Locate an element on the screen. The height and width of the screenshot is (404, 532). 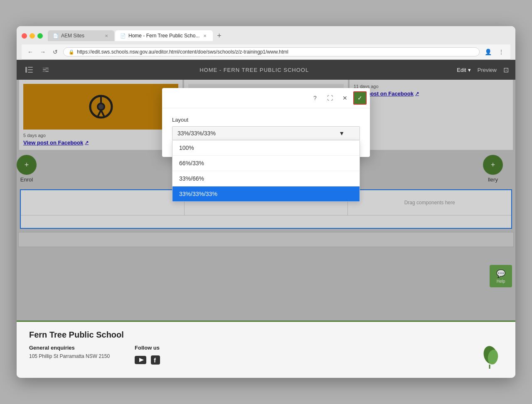
close-modal-button: ✕ is located at coordinates (345, 98).